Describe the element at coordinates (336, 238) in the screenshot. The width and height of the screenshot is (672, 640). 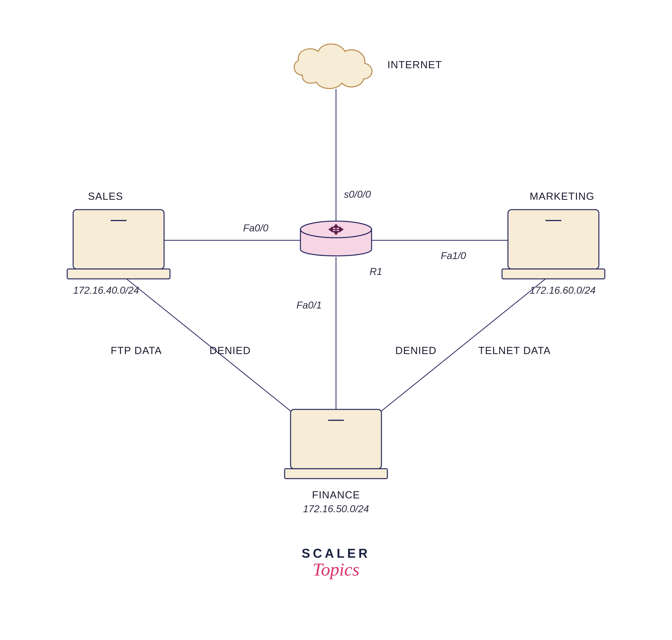
I see `router-r1` at that location.